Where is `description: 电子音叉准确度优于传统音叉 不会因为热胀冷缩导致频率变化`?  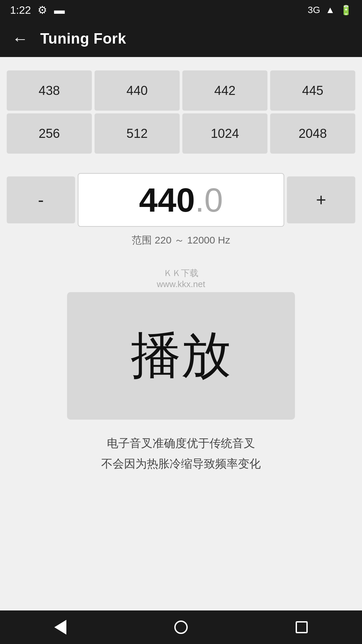 description: 电子音叉准确度优于传统音叉 不会因为热胀冷缩导致频率变化 is located at coordinates (181, 453).